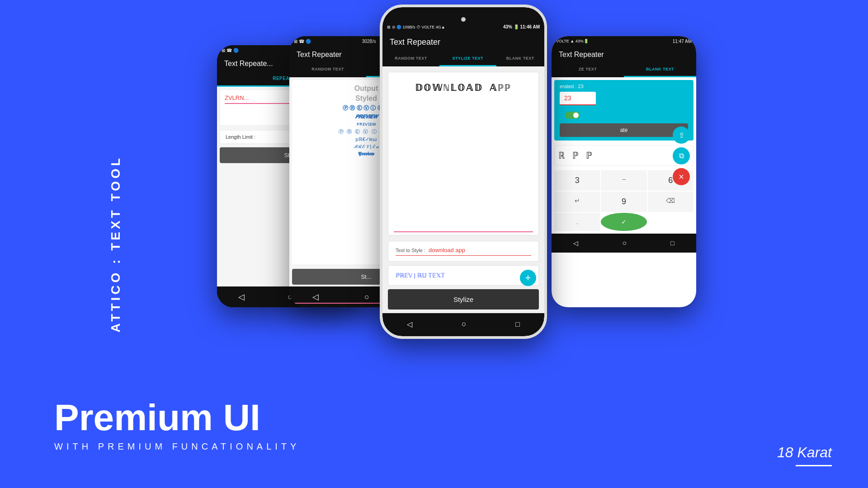 The height and width of the screenshot is (488, 868). I want to click on text-input-row: Text to Style : download app, so click(463, 251).